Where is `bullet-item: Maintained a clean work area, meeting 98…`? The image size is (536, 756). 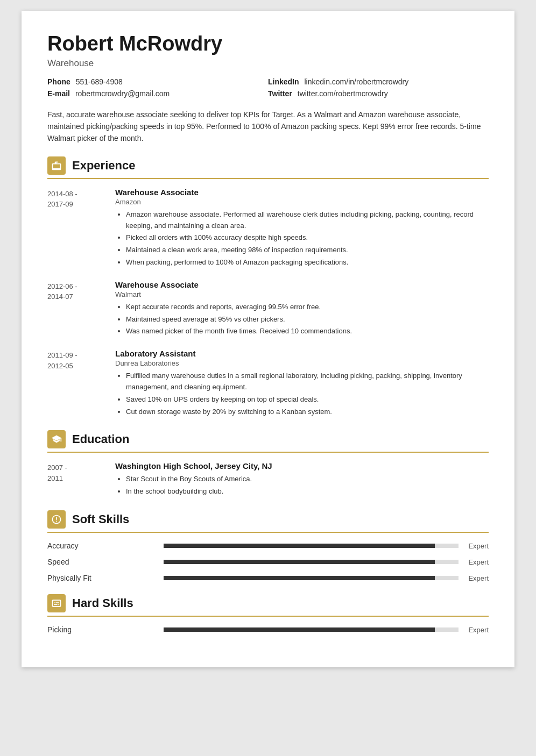
bullet-item: Maintained a clean work area, meeting 98… is located at coordinates (307, 251).